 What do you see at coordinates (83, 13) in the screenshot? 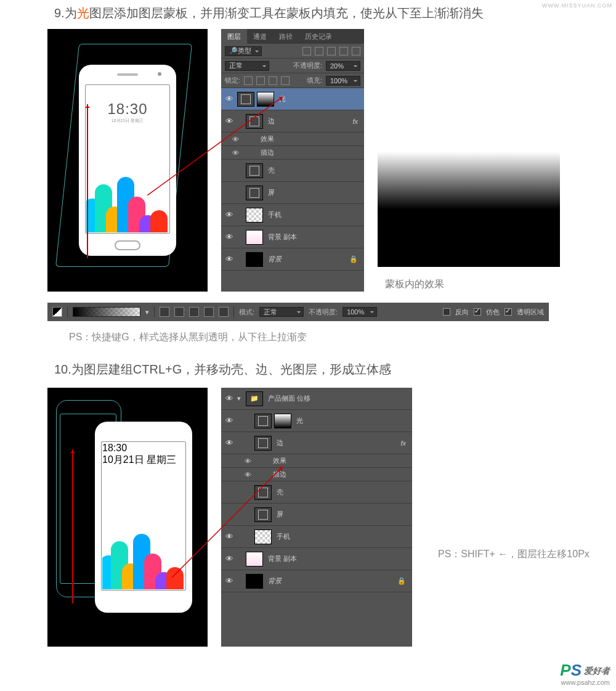
I see `step9-highlight: 光` at bounding box center [83, 13].